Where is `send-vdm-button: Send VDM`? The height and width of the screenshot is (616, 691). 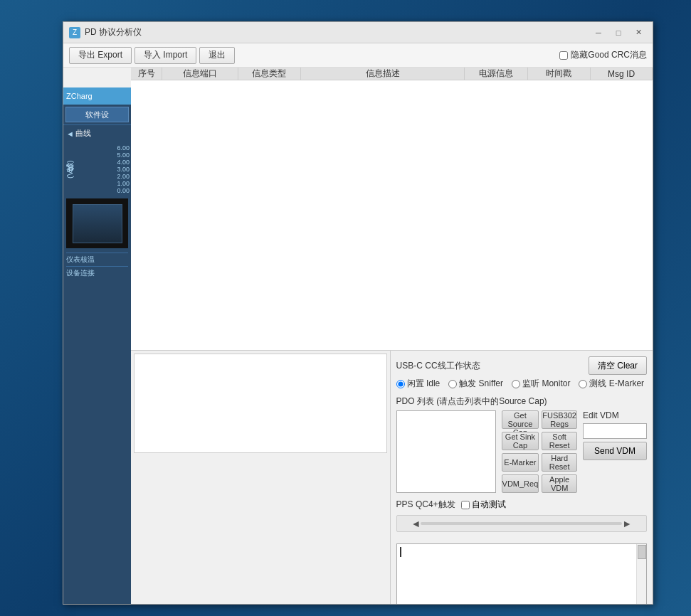 send-vdm-button: Send VDM is located at coordinates (615, 451).